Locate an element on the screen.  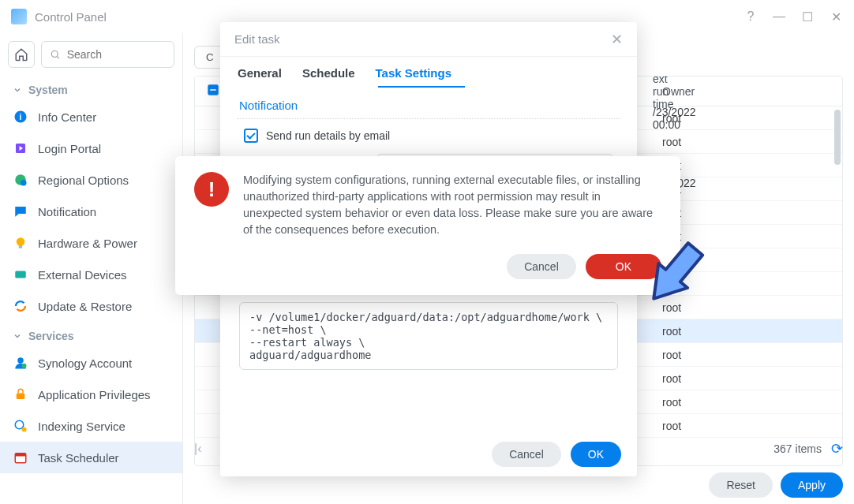
sidebar-item-task-scheduler: Task Scheduler is located at coordinates (92, 457).